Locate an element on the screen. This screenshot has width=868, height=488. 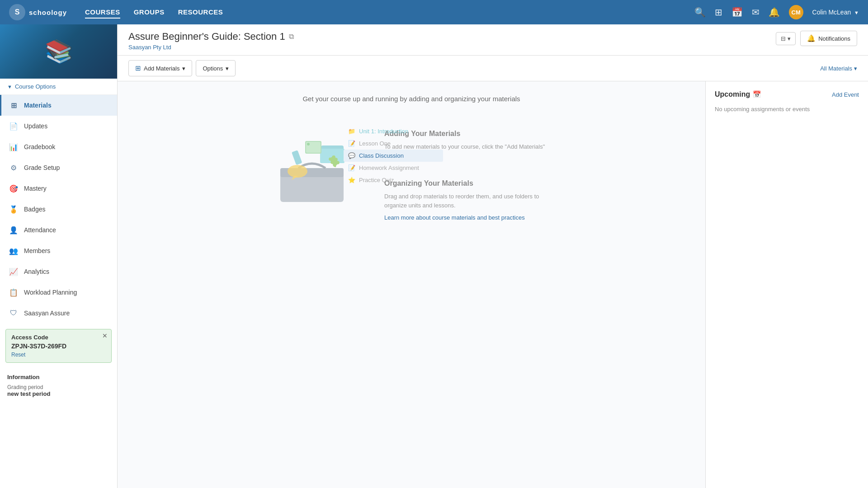
grading-period-label: Grading period is located at coordinates (59, 387).